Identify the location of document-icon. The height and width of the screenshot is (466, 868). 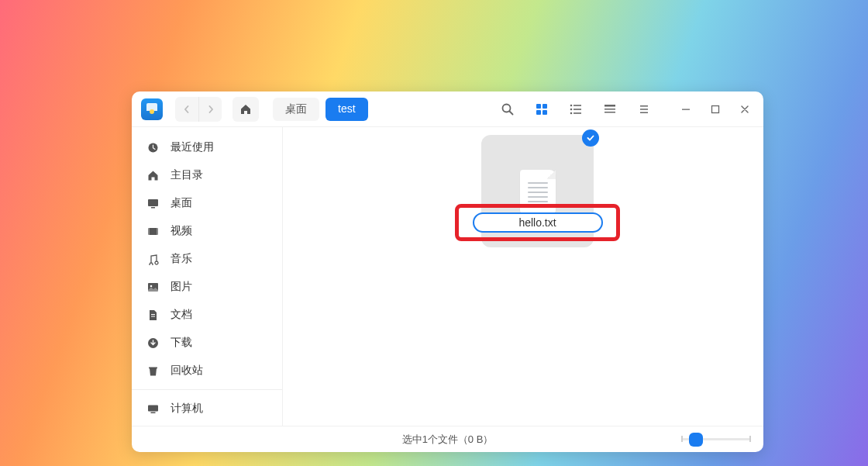
(153, 315).